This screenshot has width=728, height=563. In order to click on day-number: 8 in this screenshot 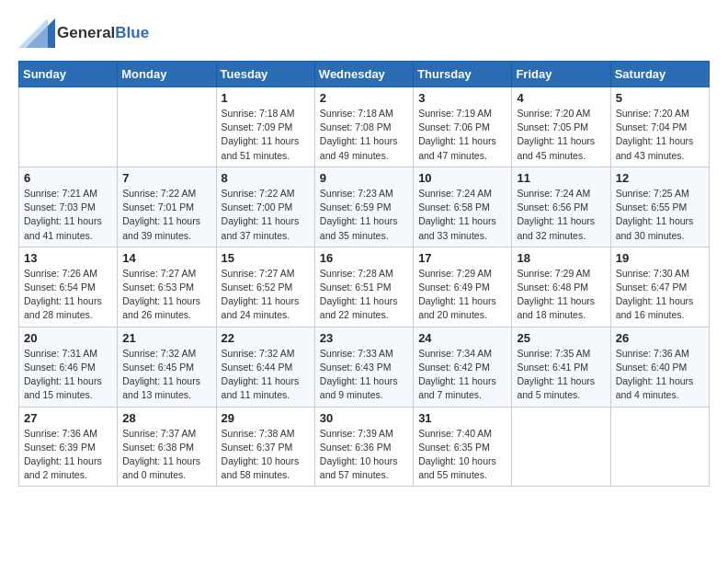, I will do `click(266, 178)`.